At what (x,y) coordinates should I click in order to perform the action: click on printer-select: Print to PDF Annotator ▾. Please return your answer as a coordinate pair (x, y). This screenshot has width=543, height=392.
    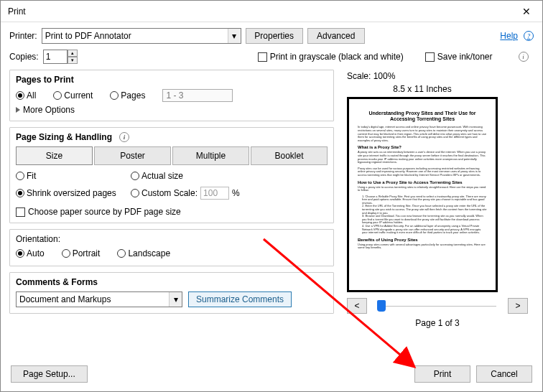
    Looking at the image, I should click on (141, 36).